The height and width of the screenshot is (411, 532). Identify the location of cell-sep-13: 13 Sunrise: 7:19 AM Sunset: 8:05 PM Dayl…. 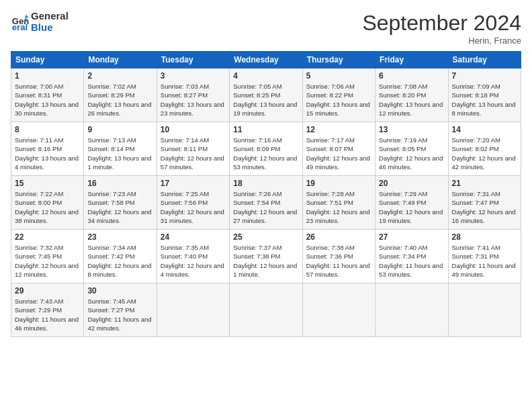
(412, 149).